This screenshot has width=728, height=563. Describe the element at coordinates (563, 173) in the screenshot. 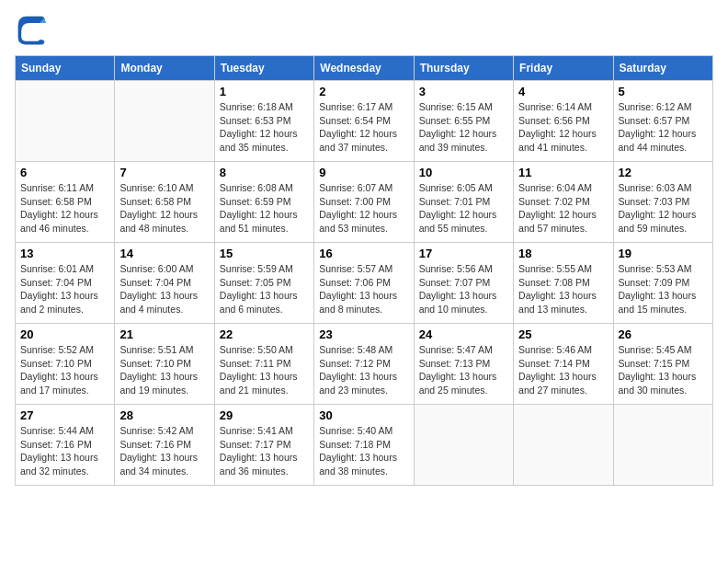

I see `day-number: 11` at that location.